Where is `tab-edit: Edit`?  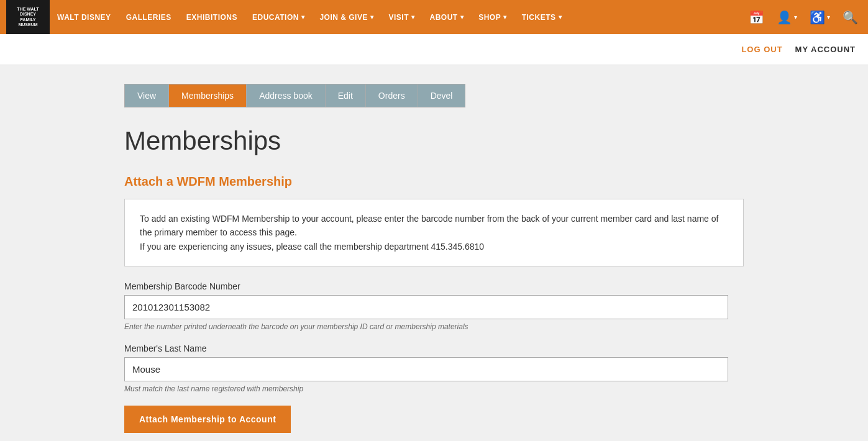 tab-edit: Edit is located at coordinates (345, 96).